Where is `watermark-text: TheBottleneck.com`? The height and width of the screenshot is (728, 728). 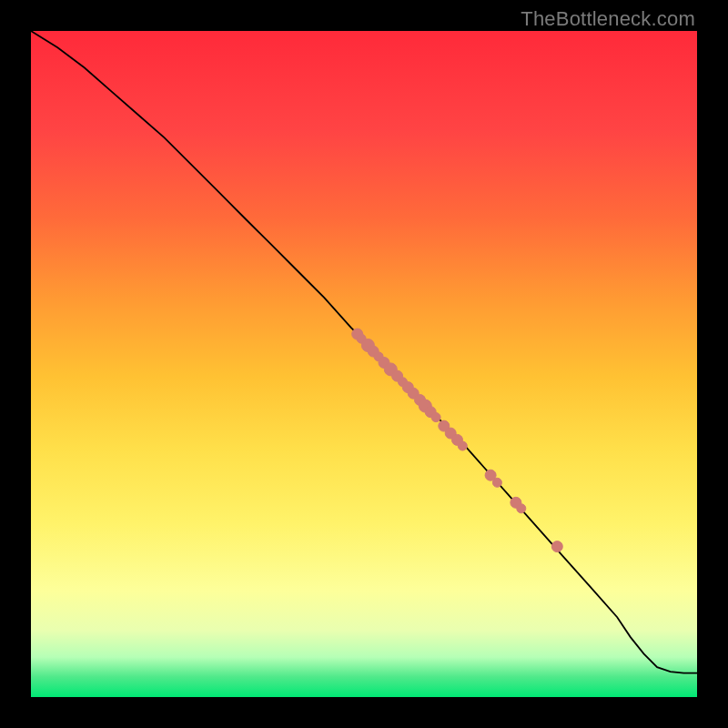
watermark-text: TheBottleneck.com is located at coordinates (608, 19).